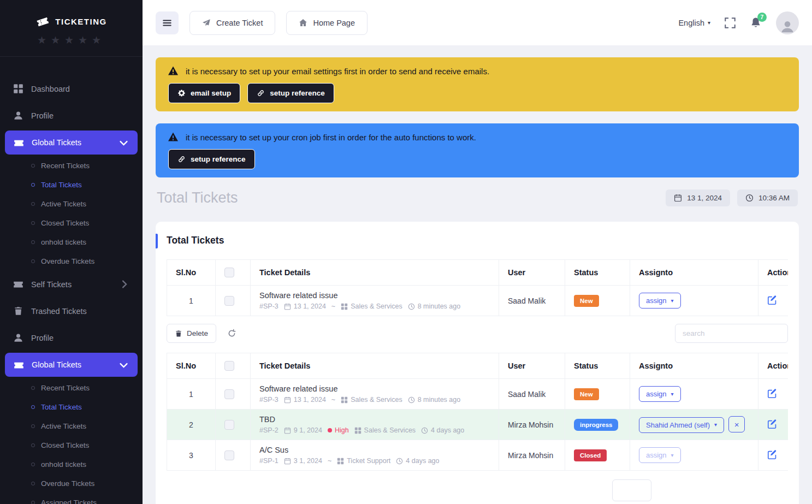  What do you see at coordinates (71, 143) in the screenshot?
I see `sidebar-item-global-tickets: Global Tickets` at bounding box center [71, 143].